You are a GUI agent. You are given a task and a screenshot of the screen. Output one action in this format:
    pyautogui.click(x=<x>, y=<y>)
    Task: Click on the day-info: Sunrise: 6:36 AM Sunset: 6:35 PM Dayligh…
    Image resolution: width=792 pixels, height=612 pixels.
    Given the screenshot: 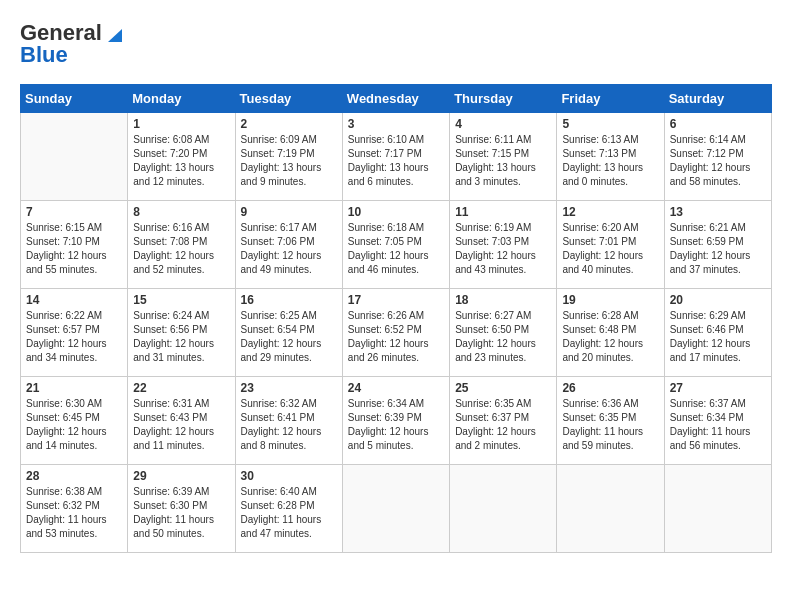 What is the action you would take?
    pyautogui.click(x=610, y=425)
    